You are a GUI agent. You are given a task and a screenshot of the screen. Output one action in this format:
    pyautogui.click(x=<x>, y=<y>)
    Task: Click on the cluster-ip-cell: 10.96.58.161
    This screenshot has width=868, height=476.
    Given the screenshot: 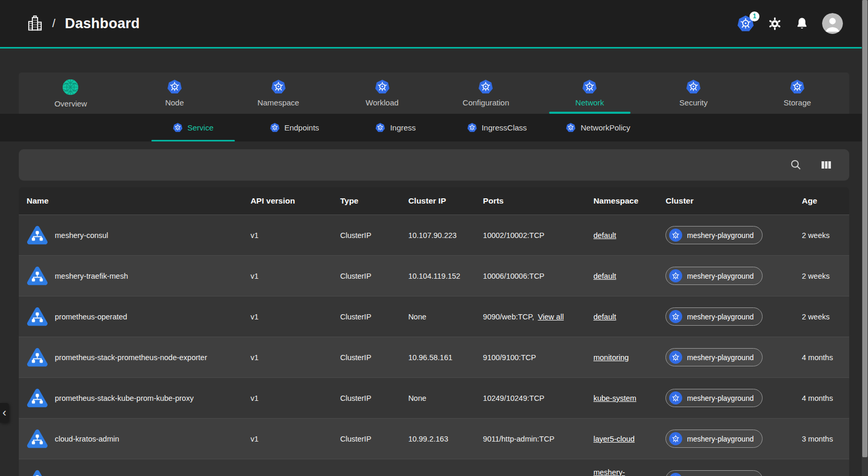 What is the action you would take?
    pyautogui.click(x=446, y=358)
    